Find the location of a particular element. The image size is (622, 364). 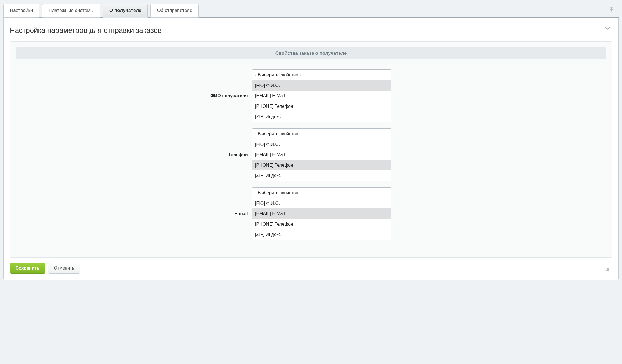

field-label-phone-text: Телефон is located at coordinates (238, 154).